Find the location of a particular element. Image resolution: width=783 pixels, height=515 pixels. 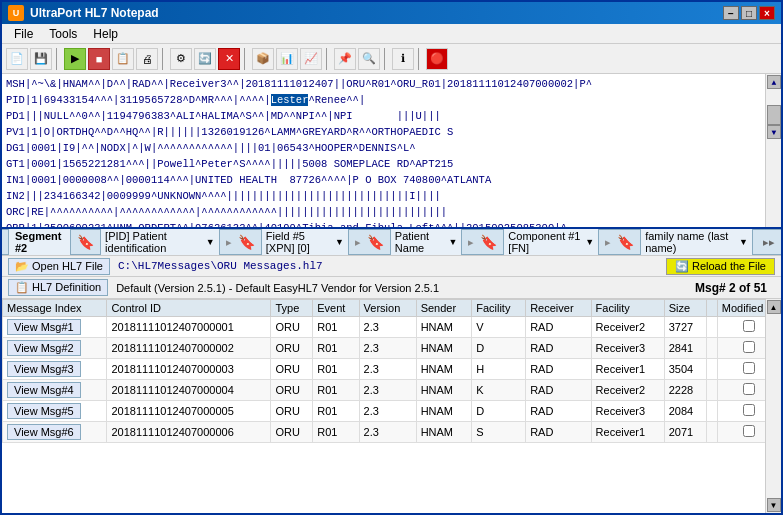

menu-file: File is located at coordinates (24, 34).